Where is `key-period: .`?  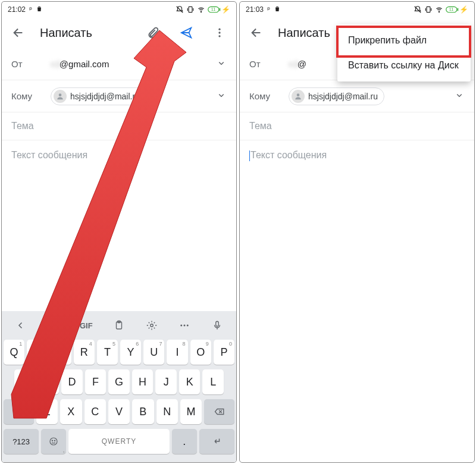 key-period: . is located at coordinates (184, 441).